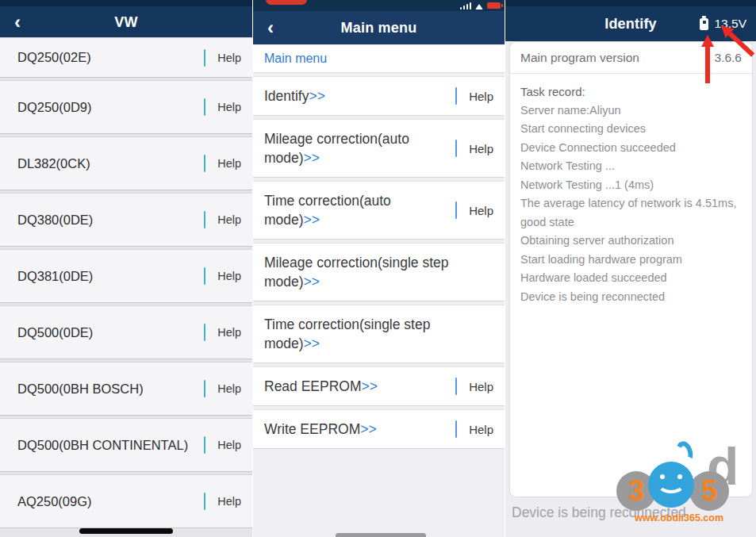 This screenshot has width=756, height=537. What do you see at coordinates (295, 59) in the screenshot?
I see `breadcrumb: Main menu` at bounding box center [295, 59].